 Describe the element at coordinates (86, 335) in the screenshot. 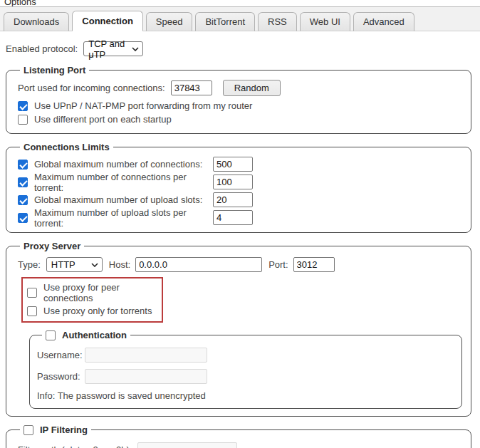

I see `proxy-authentication-legend: Authentication` at that location.